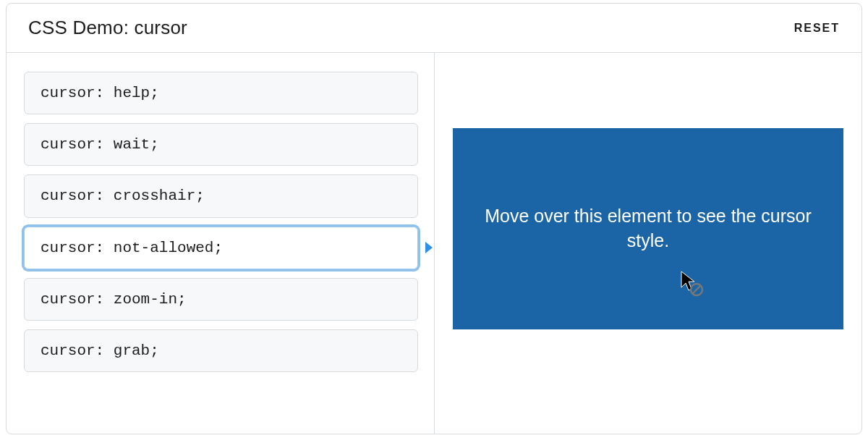 This screenshot has width=868, height=438. I want to click on cursor-option: cursor: not-allowed;, so click(221, 248).